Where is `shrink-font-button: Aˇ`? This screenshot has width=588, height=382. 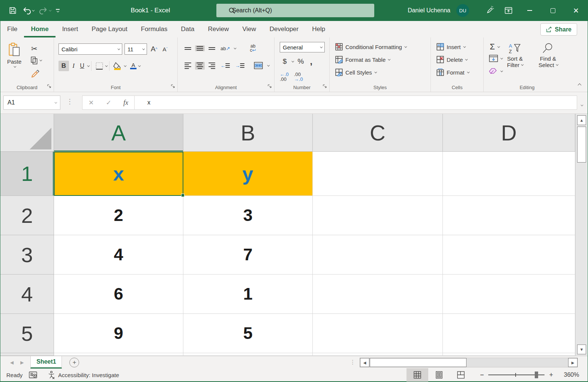
shrink-font-button: Aˇ is located at coordinates (165, 49).